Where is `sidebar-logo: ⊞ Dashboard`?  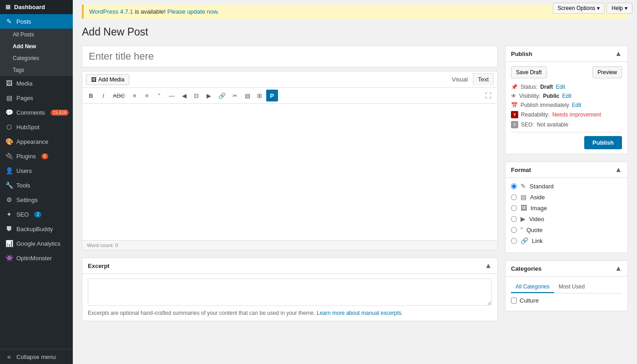 sidebar-logo: ⊞ Dashboard is located at coordinates (36, 7).